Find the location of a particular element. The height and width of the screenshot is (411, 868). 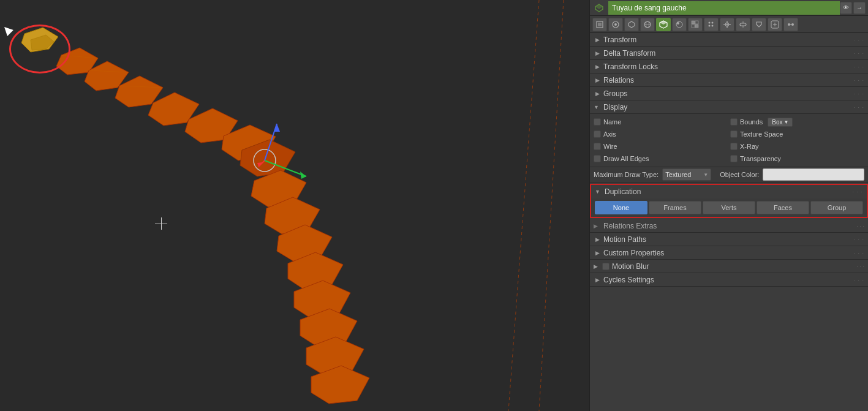

motion-blur-section: ▶ Motion Blur · · · is located at coordinates (729, 266).